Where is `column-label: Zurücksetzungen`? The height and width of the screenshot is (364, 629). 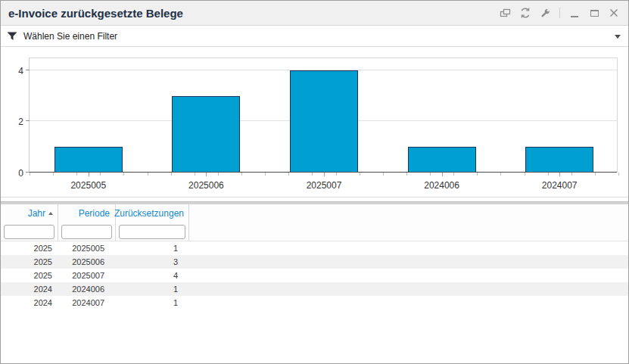
column-label: Zurücksetzungen is located at coordinates (149, 213).